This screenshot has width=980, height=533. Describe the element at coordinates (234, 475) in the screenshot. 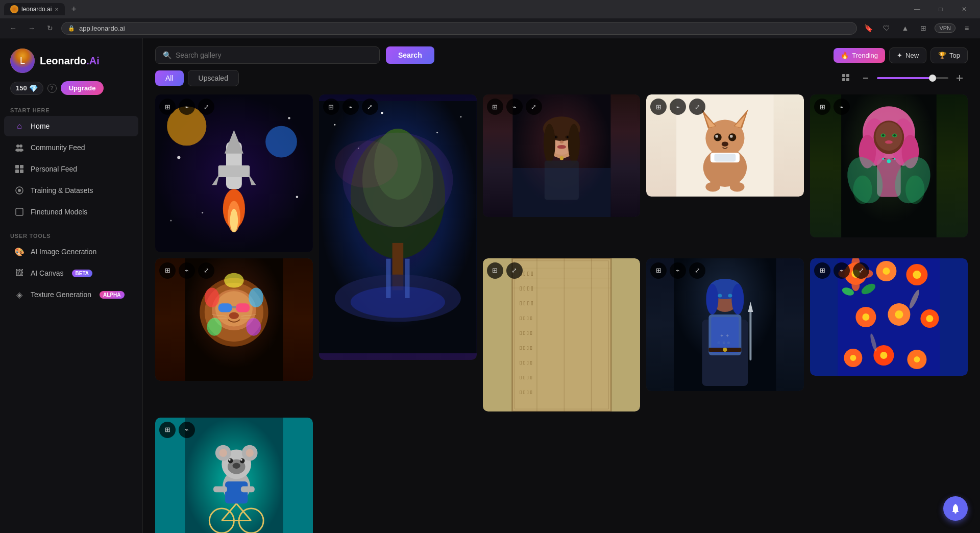

I see `gallery-item-10: ⊞ ⌁` at that location.